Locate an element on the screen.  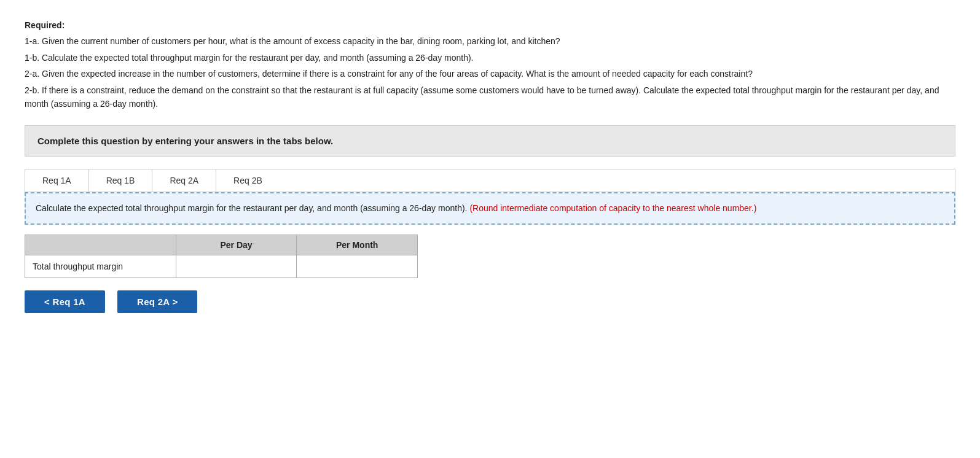
tab-description-red: (Round intermediate computation of capac… is located at coordinates (613, 208).